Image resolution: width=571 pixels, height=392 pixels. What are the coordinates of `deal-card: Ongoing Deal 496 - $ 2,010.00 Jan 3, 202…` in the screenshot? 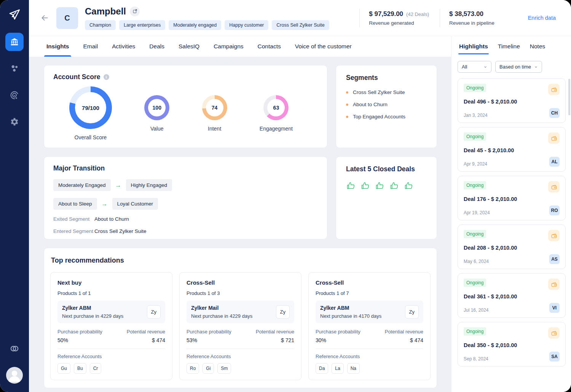 It's located at (512, 100).